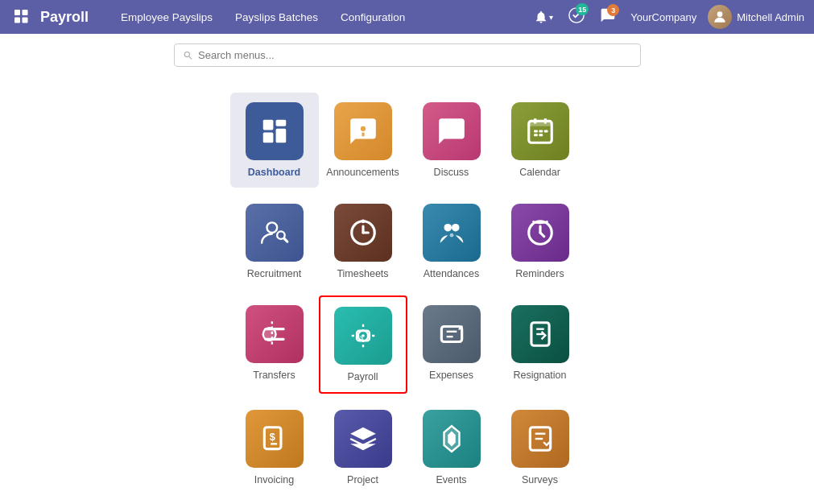  Describe the element at coordinates (452, 172) in the screenshot. I see `app-discuss-label: Discuss` at that location.